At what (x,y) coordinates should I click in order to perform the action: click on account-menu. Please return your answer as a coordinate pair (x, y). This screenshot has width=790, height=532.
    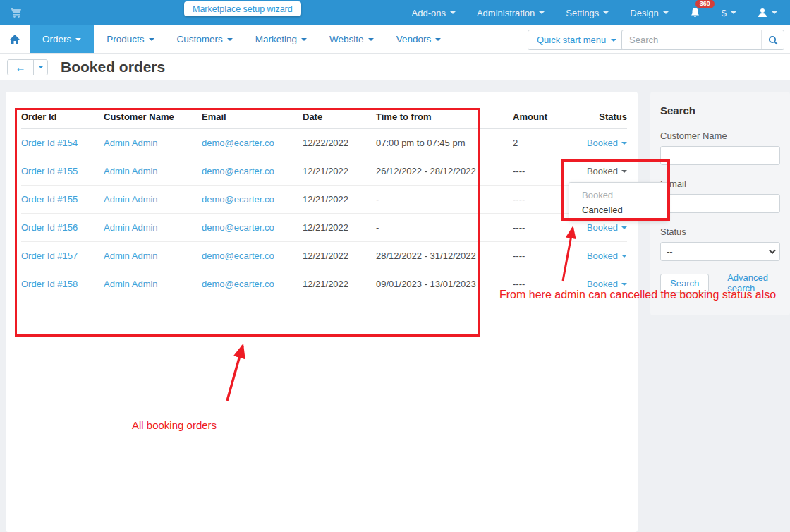
    Looking at the image, I should click on (767, 13).